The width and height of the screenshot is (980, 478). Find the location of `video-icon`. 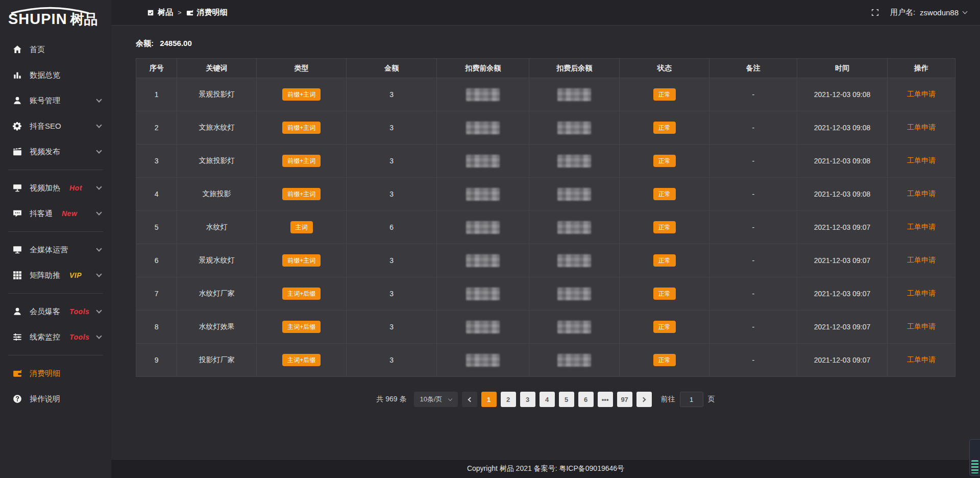

video-icon is located at coordinates (17, 152).